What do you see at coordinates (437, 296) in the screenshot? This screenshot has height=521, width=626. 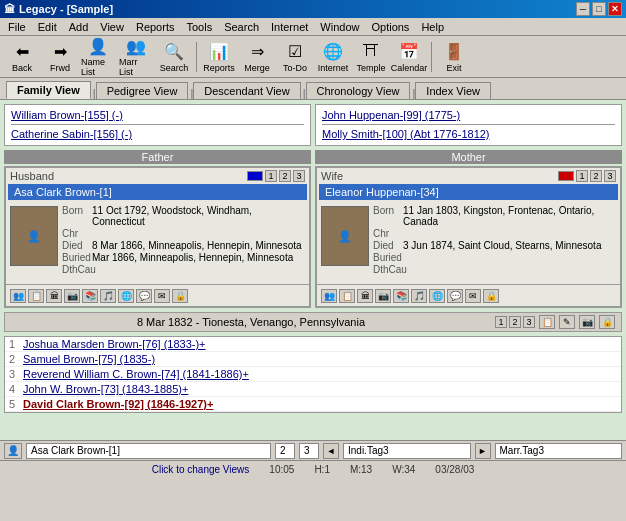 I see `mother-action7: 🌐` at bounding box center [437, 296].